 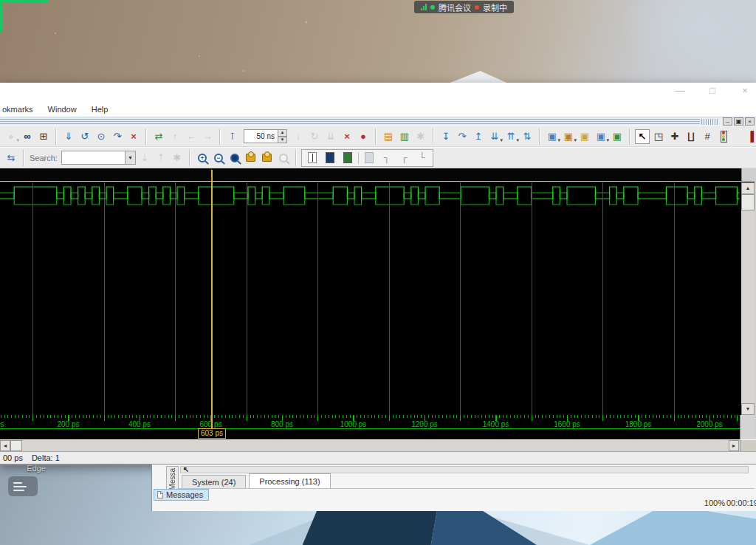 What do you see at coordinates (23, 486) in the screenshot?
I see `desktop-list-icon` at bounding box center [23, 486].